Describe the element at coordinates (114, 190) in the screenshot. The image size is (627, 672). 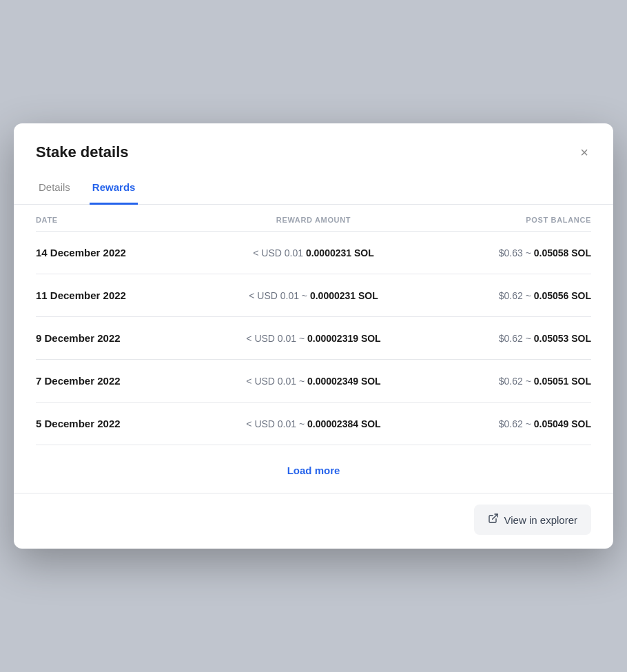
I see `tab-rewards: Rewards` at that location.